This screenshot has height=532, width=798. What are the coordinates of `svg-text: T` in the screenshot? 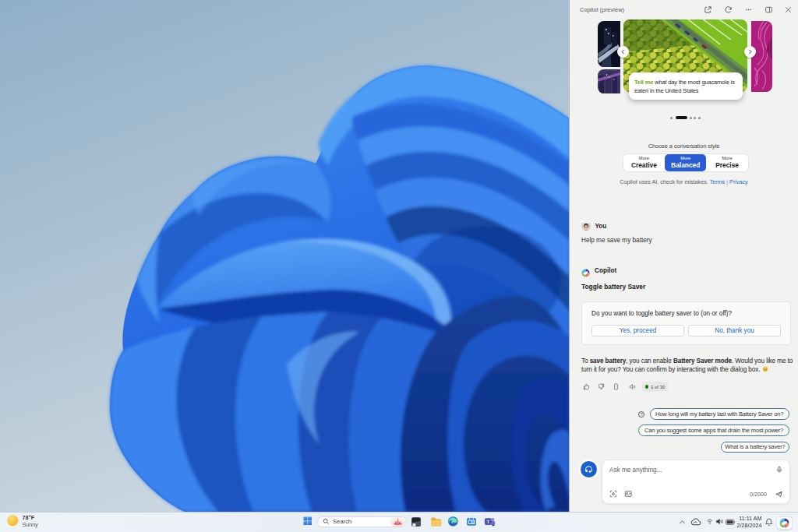 It's located at (489, 522).